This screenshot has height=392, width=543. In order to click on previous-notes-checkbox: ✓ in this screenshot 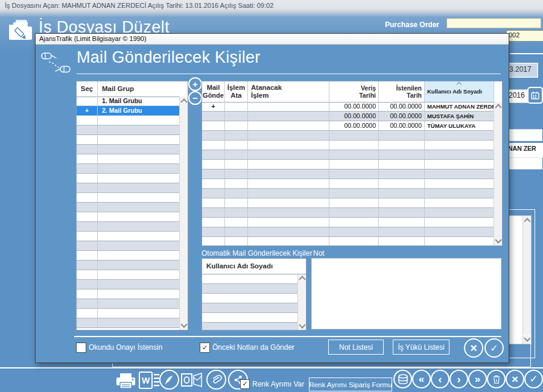, I will do `click(205, 347)`.